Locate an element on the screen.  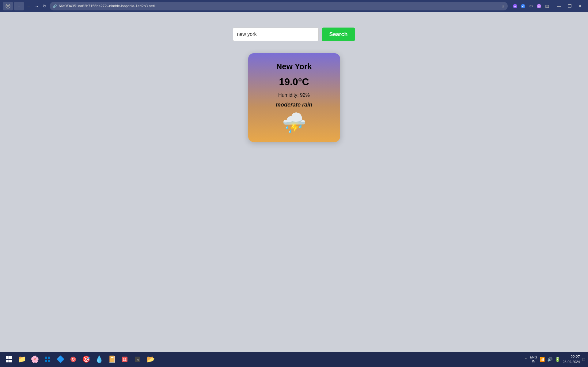
language-indicator: ENG IN is located at coordinates (533, 359).